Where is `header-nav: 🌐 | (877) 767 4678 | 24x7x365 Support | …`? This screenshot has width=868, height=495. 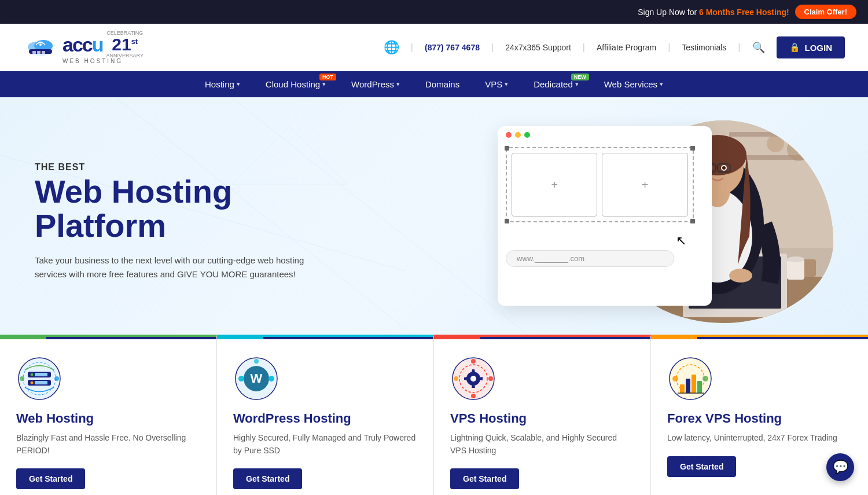 header-nav: 🌐 | (877) 767 4678 | 24x7x365 Support | … is located at coordinates (615, 47).